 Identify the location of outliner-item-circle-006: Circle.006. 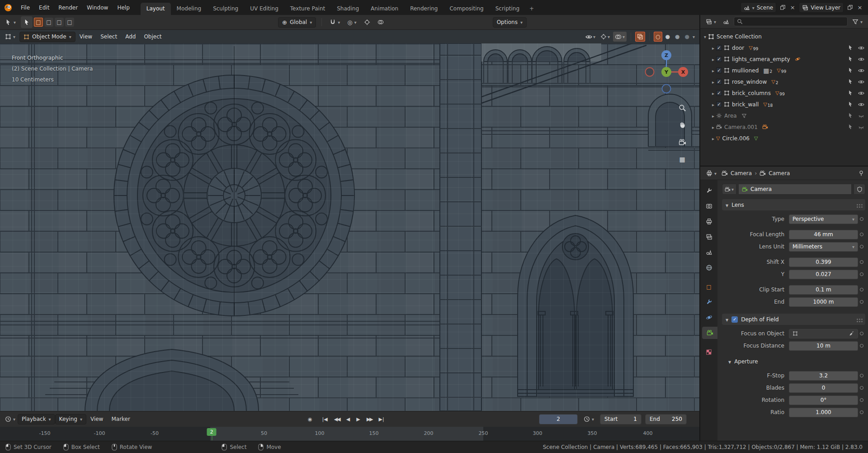
(784, 138).